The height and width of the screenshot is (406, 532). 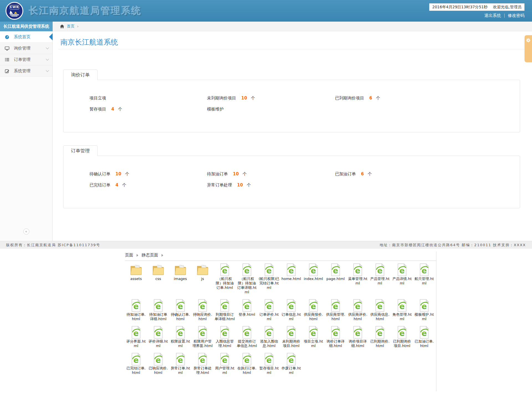 What do you see at coordinates (225, 337) in the screenshot?
I see `file-item: e 入围信息管理.html` at bounding box center [225, 337].